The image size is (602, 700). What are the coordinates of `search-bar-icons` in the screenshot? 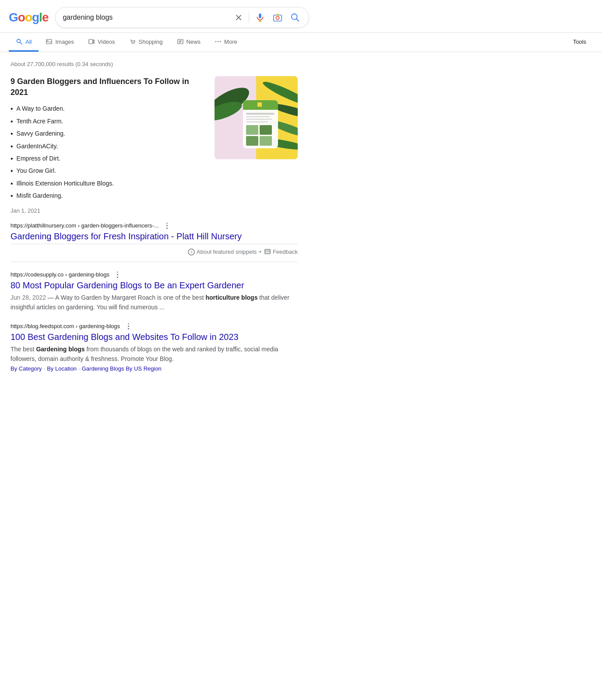 It's located at (267, 18).